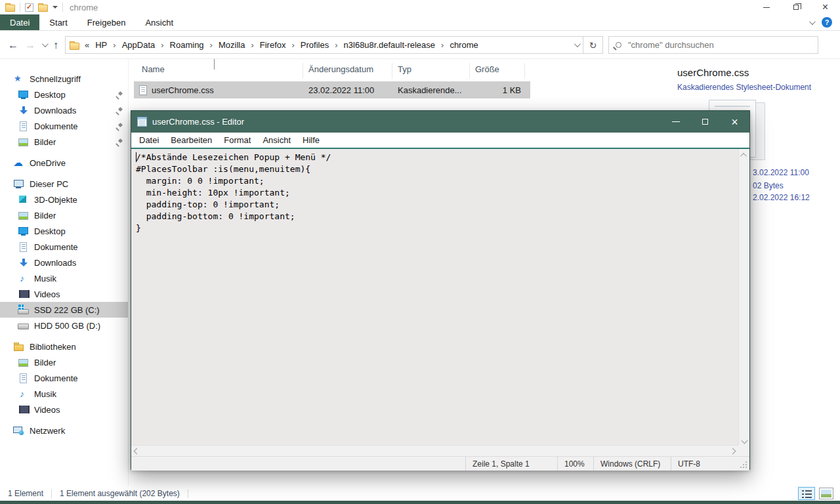  What do you see at coordinates (58, 22) in the screenshot?
I see `tab-start: Start` at bounding box center [58, 22].